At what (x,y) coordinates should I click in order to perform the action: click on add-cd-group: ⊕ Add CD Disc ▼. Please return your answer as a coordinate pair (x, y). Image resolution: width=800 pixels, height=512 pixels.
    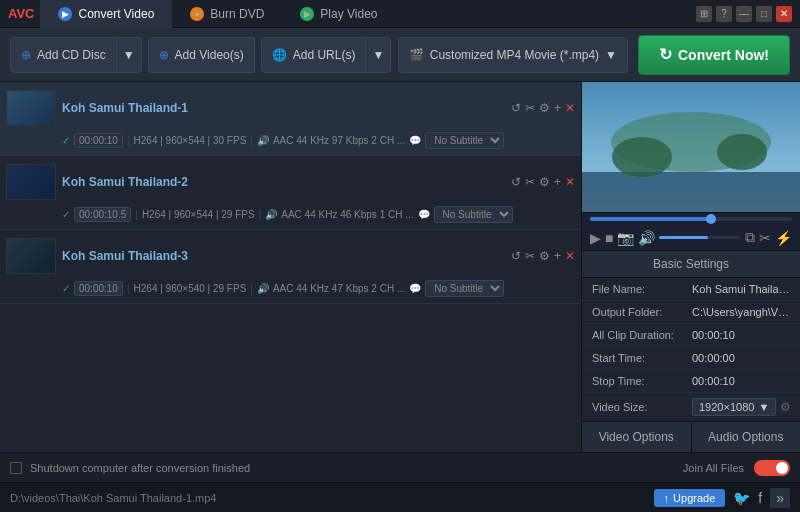
    Looking at the image, I should click on (76, 55).